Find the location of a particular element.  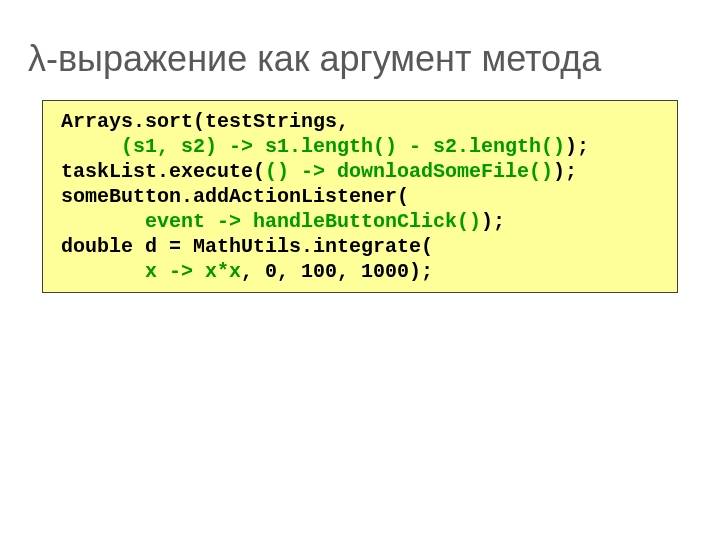

lambda-expression: x -> x*x is located at coordinates (193, 272).